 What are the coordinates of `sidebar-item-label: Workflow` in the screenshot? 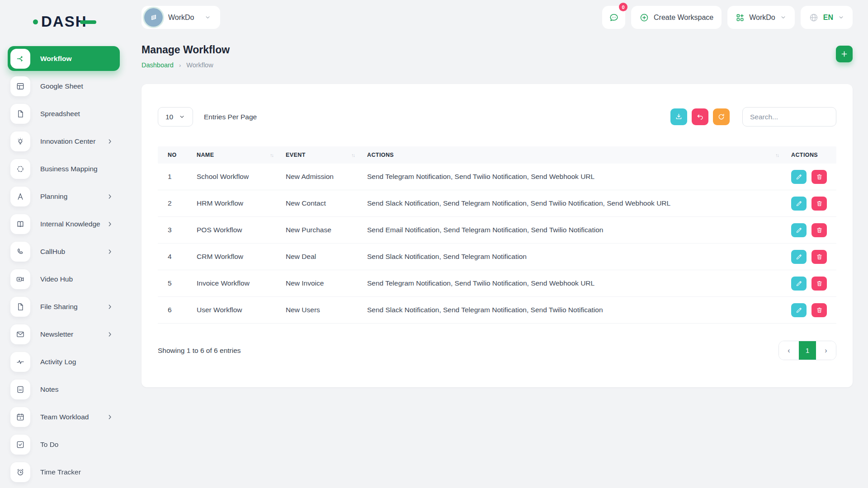 It's located at (56, 59).